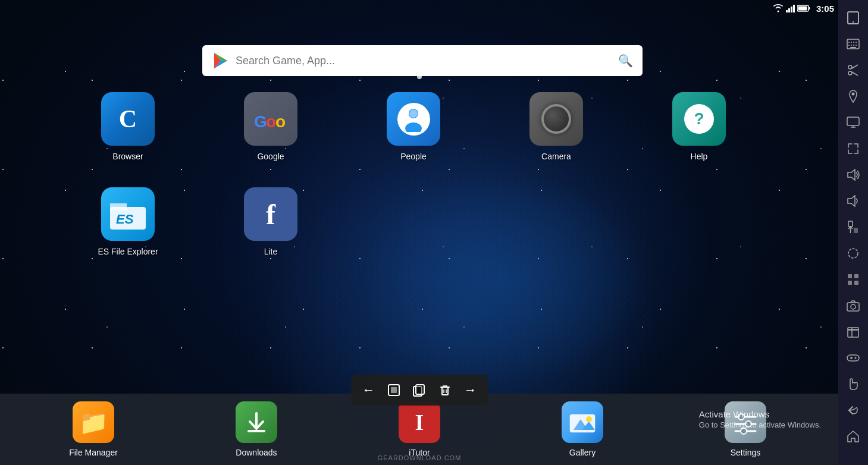 Image resolution: width=868 pixels, height=465 pixels. What do you see at coordinates (256, 429) in the screenshot?
I see `taskbar-downloads: Downloads` at bounding box center [256, 429].